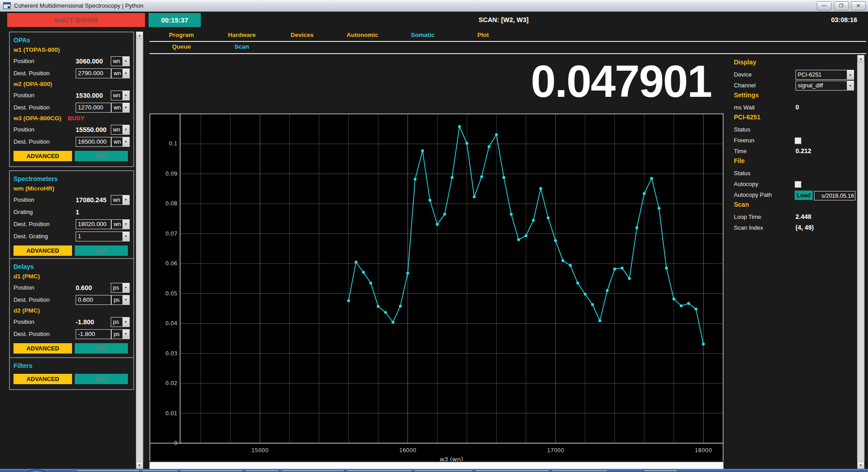 This screenshot has width=868, height=472. Describe the element at coordinates (94, 108) in the screenshot. I see `dest-position-input: 1270.000` at that location.